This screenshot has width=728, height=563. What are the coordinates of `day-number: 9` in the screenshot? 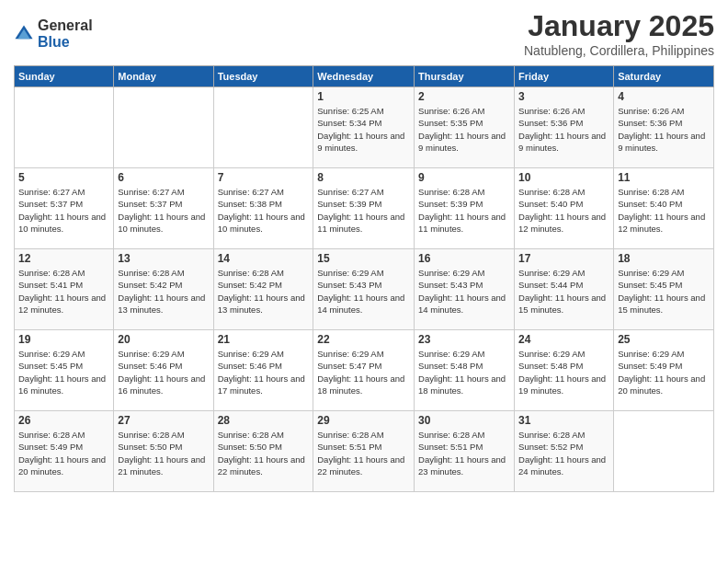 It's located at (464, 178).